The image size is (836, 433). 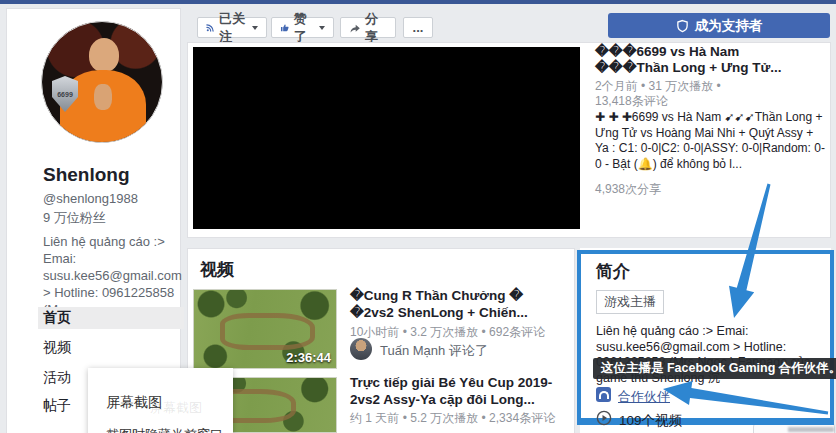 I want to click on sidebar-item-posts-label: 帖子, so click(x=57, y=406).